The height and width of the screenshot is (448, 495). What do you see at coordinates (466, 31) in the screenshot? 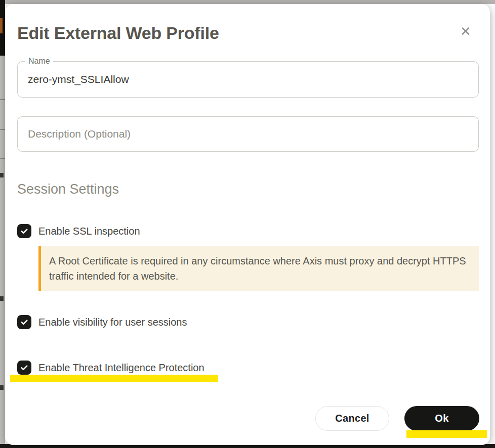
I see `close-button: ✕` at bounding box center [466, 31].